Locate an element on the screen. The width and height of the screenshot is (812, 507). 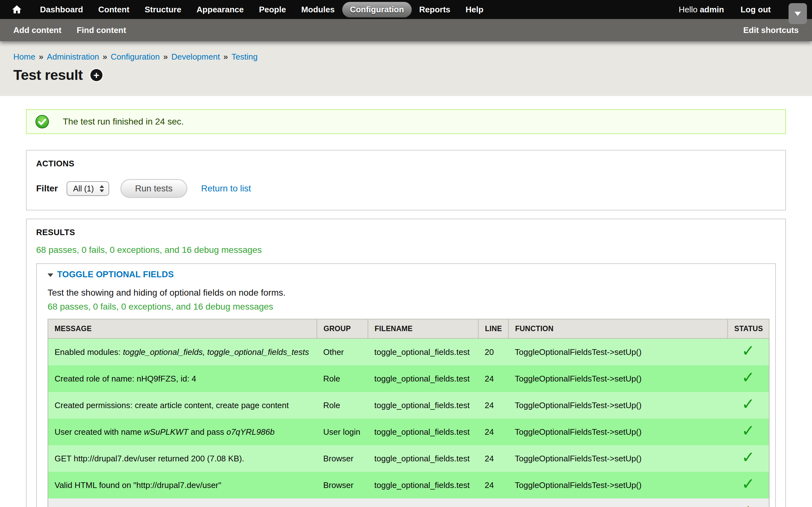
cell-message: Created permissions: create article cont… is located at coordinates (183, 405).